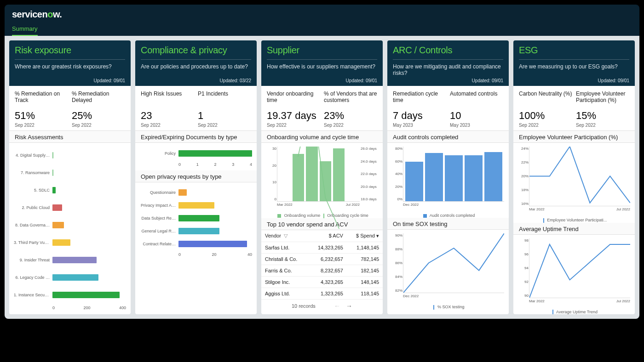  I want to click on legend-line-icon, so click(544, 221).